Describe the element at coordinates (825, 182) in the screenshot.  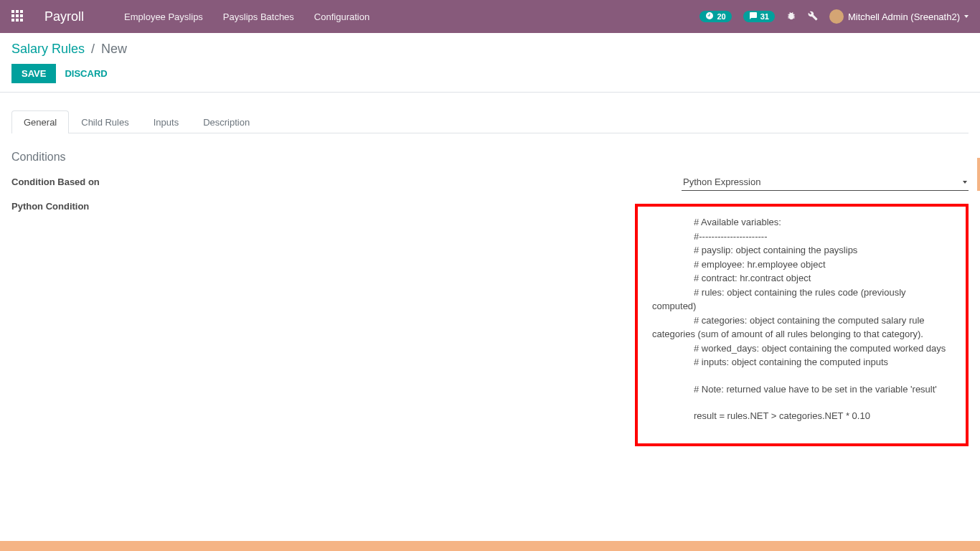
I see `condition-based-on-select: Python Expression` at that location.